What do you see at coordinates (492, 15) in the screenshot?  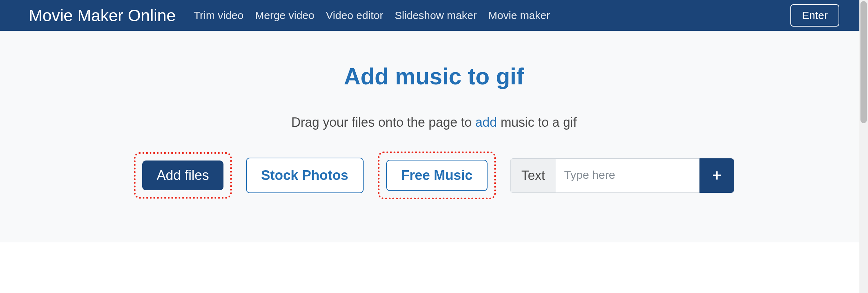 I see `nav: Trim video Merge video Video editor Slid…` at bounding box center [492, 15].